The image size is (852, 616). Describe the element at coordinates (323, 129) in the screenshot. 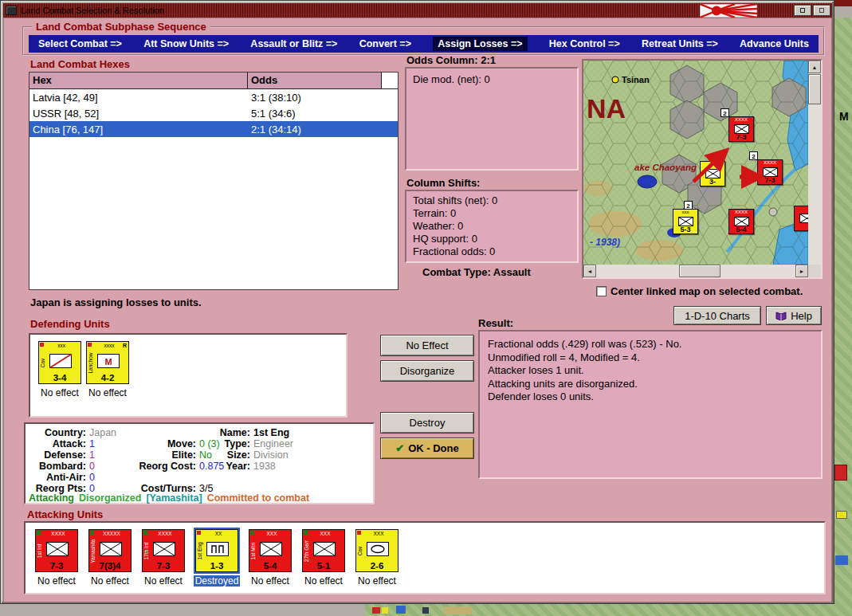

I see `odds-cell: 2:1 (34:14)` at that location.